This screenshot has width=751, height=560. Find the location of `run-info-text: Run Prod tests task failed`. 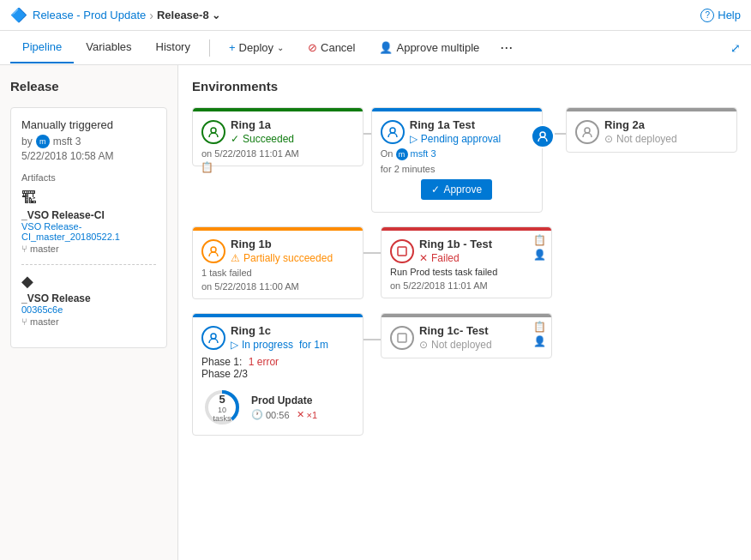

run-info-text: Run Prod tests task failed is located at coordinates (444, 272).